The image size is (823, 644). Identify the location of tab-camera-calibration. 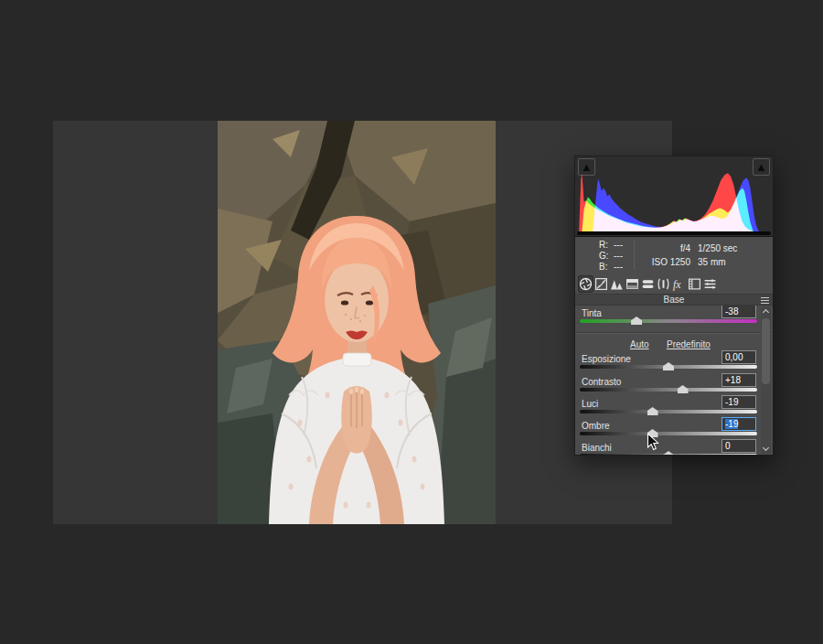
(695, 284).